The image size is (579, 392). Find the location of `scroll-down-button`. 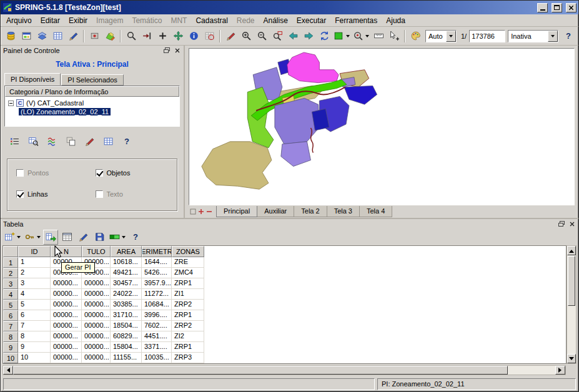

scroll-down-button is located at coordinates (572, 358).